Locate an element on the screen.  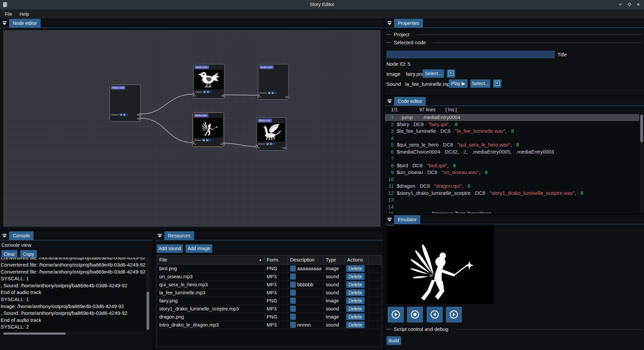
code-line: 8$bird · DC8 · "bird.qoi", · 8 is located at coordinates (512, 166).